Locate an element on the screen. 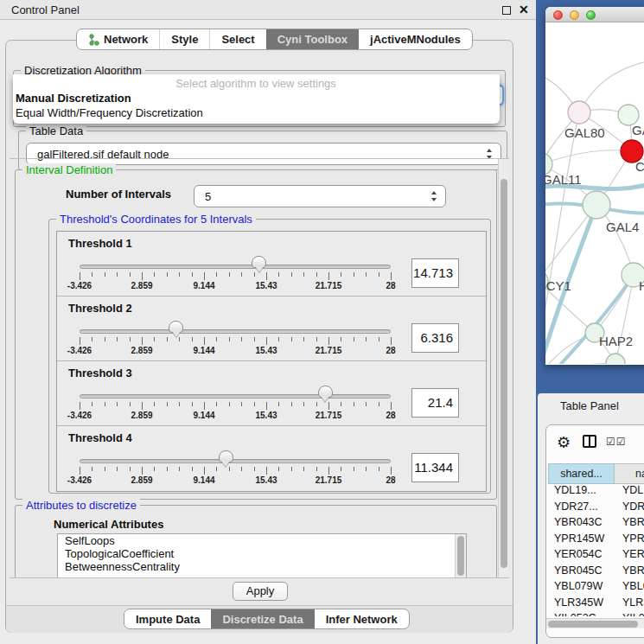 This screenshot has width=644, height=644. cell-name: YPR1 is located at coordinates (629, 541).